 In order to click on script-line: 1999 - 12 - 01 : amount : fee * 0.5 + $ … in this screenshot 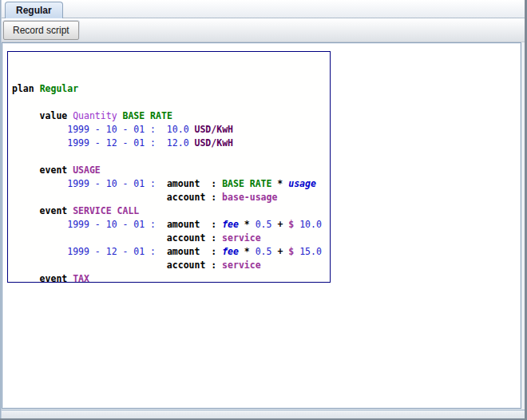, I will do `click(171, 252)`.